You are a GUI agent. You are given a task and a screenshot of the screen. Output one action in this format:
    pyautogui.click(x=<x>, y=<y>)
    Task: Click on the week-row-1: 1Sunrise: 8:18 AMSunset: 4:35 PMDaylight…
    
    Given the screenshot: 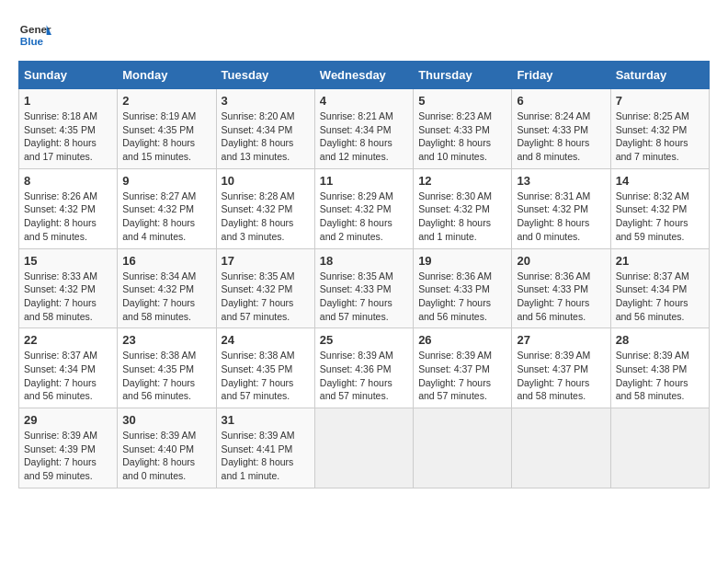 What is the action you would take?
    pyautogui.click(x=364, y=129)
    